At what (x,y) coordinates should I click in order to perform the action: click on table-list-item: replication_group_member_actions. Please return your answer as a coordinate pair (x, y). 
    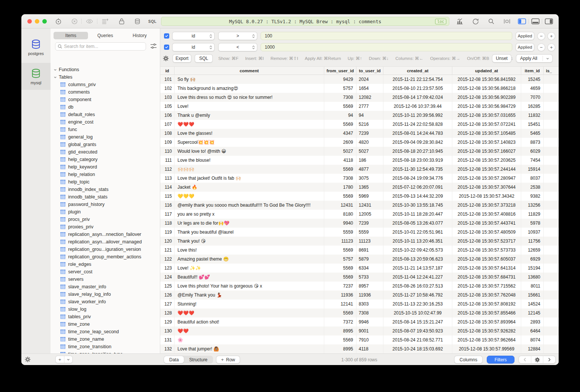
    Looking at the image, I should click on (105, 257).